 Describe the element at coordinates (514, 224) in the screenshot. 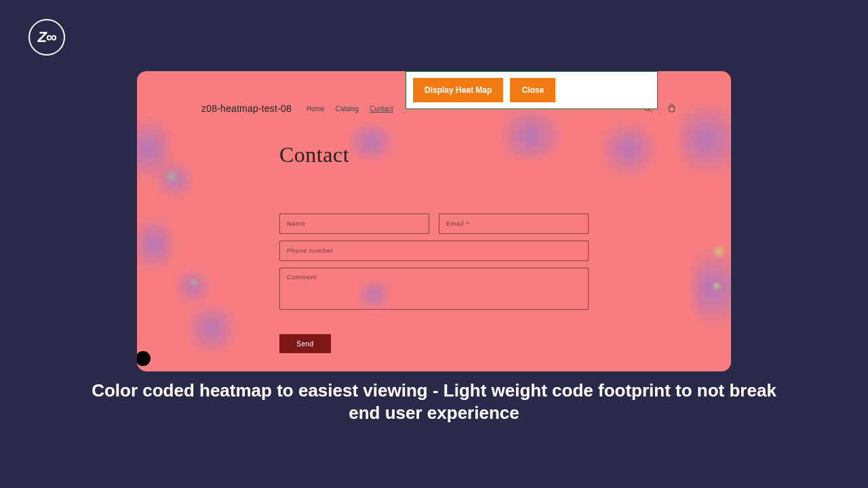

I see `email-field: Email *` at that location.